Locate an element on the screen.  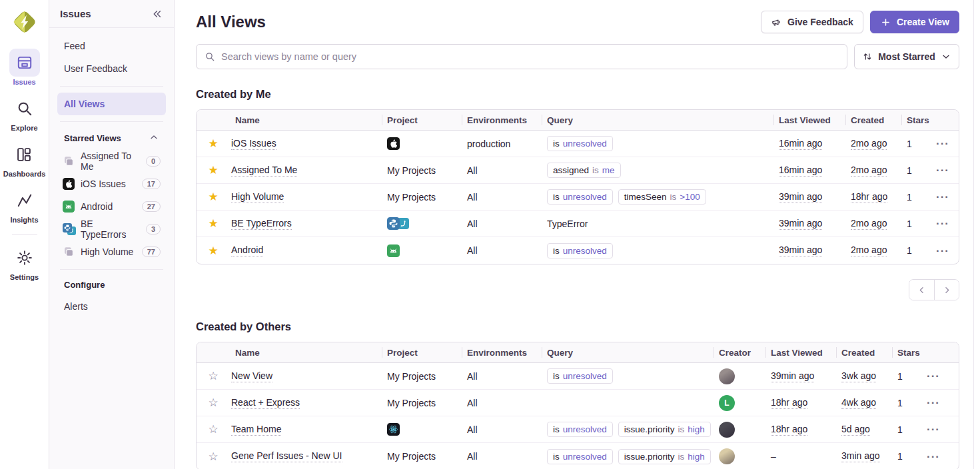
created-cell-value: 18hr ago is located at coordinates (869, 197).